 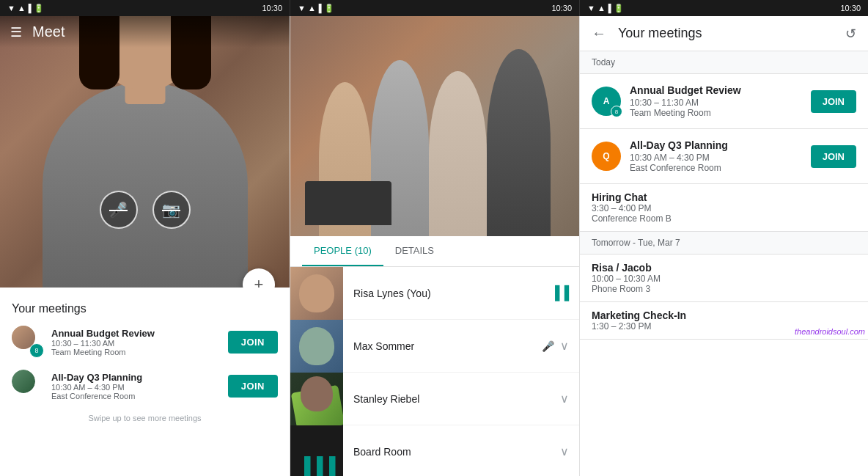 What do you see at coordinates (724, 268) in the screenshot?
I see `right-meeting-title-risa-jacob: Risa / Jacob` at bounding box center [724, 268].